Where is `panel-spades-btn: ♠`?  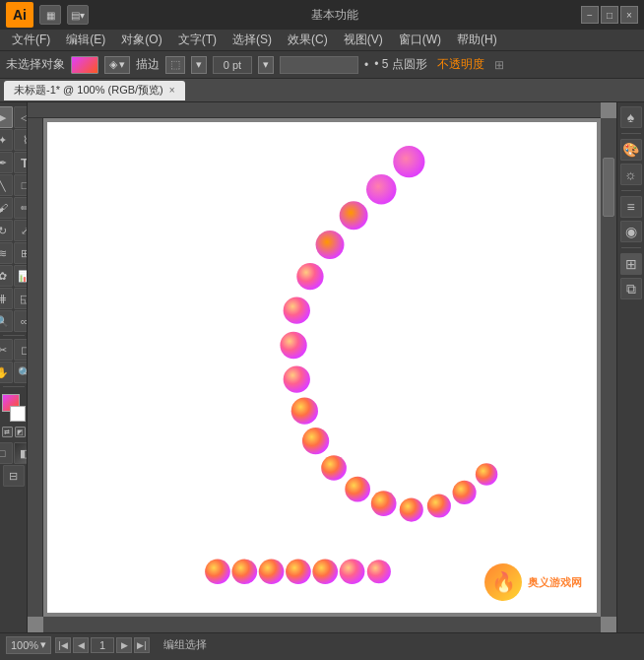
panel-spades-btn: ♠ is located at coordinates (631, 117).